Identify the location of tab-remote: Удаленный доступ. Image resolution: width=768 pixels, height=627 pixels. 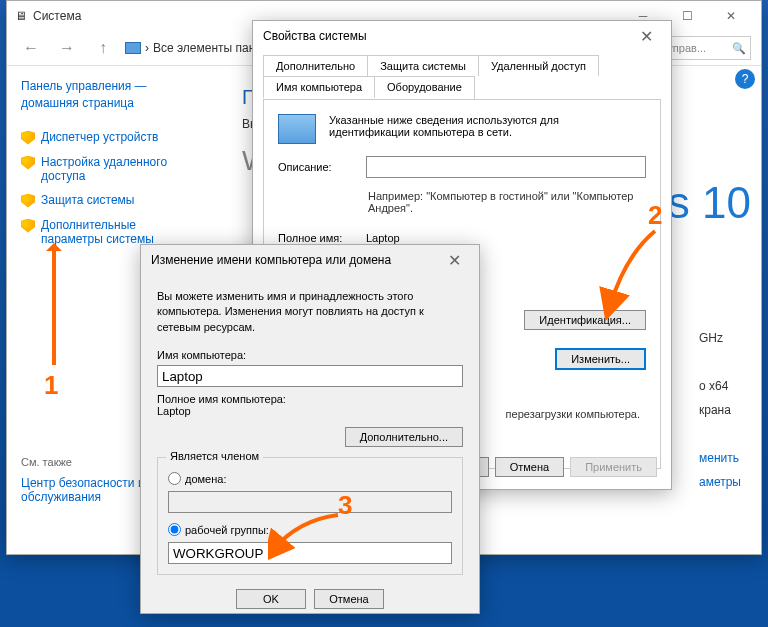
(538, 66).